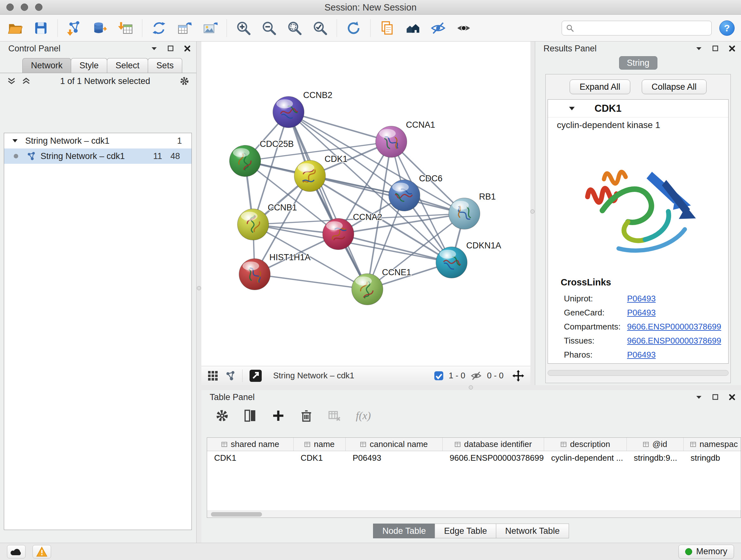 Image resolution: width=741 pixels, height=560 pixels. I want to click on crosslink-compartments-link: 9606.ENSP00000378699, so click(674, 327).